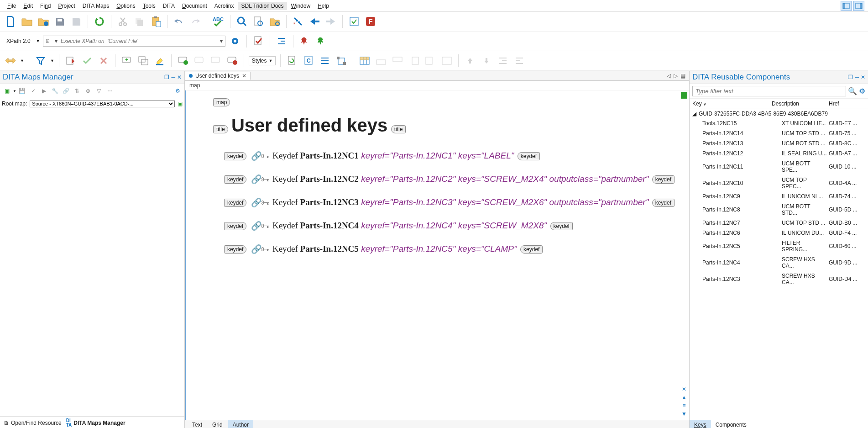 The width and height of the screenshot is (868, 428). I want to click on tab-components: Components, so click(731, 424).